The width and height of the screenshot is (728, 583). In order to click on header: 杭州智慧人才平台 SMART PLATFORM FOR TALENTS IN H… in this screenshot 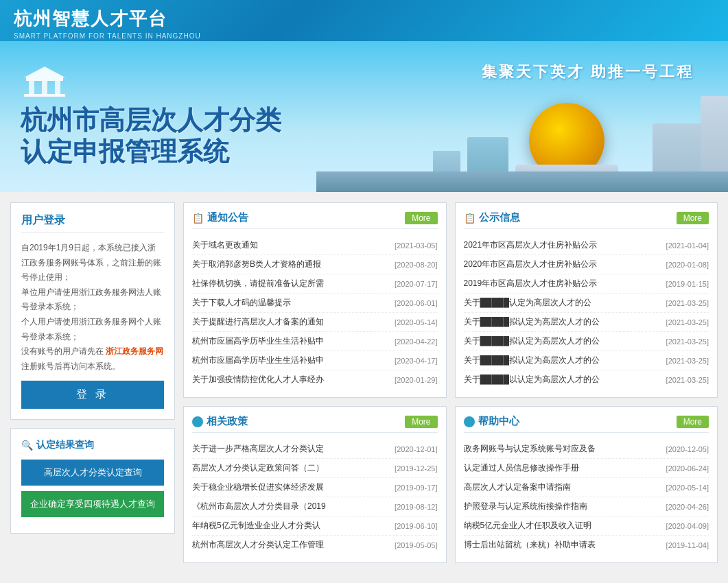, I will do `click(364, 21)`.